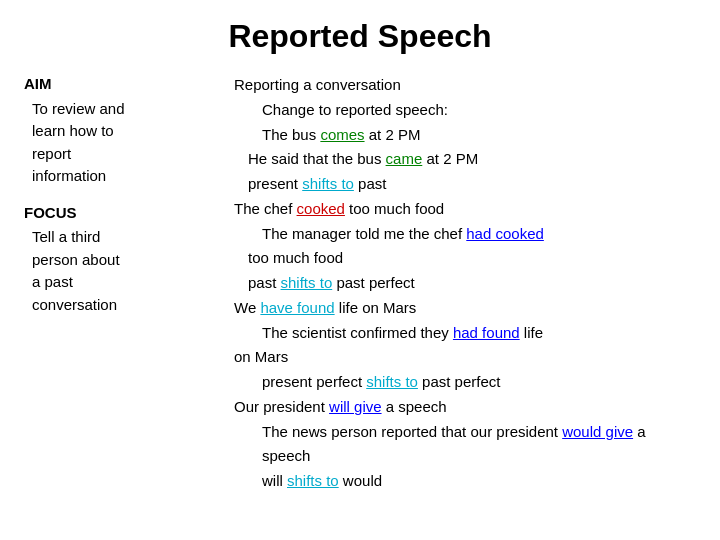 Image resolution: width=720 pixels, height=540 pixels. I want to click on aim-body: To review andlearn how toreportinformati…, so click(123, 143).